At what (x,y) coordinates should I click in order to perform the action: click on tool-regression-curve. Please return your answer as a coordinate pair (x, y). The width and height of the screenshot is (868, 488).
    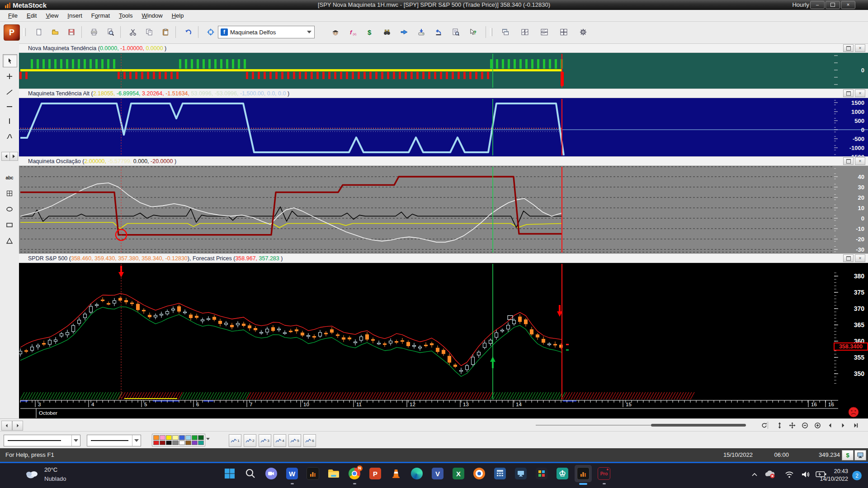
    Looking at the image, I should click on (9, 136).